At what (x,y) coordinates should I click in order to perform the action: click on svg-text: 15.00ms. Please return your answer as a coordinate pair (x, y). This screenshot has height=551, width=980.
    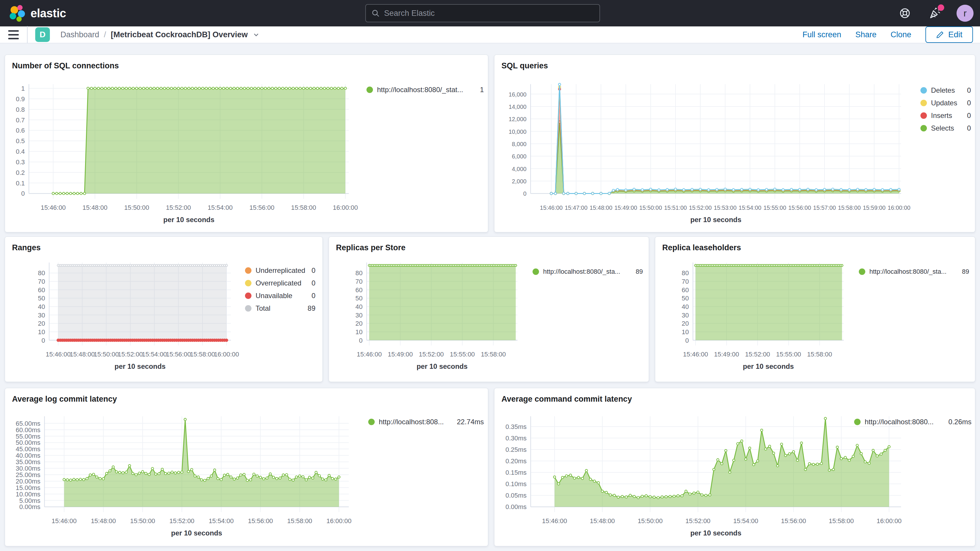
    Looking at the image, I should click on (28, 488).